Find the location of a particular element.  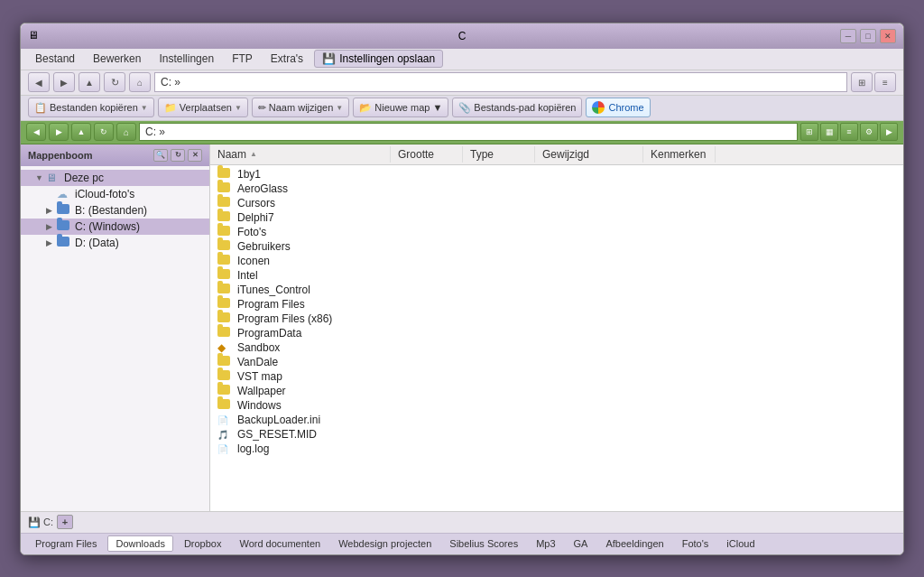

bookmark-item: Sibelius Scores is located at coordinates (484, 544).